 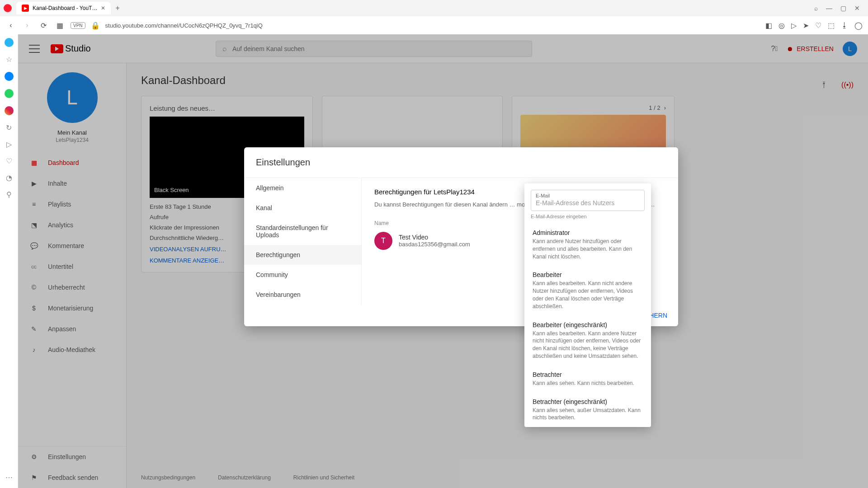 I want to click on messenger-icon, so click(x=9, y=76).